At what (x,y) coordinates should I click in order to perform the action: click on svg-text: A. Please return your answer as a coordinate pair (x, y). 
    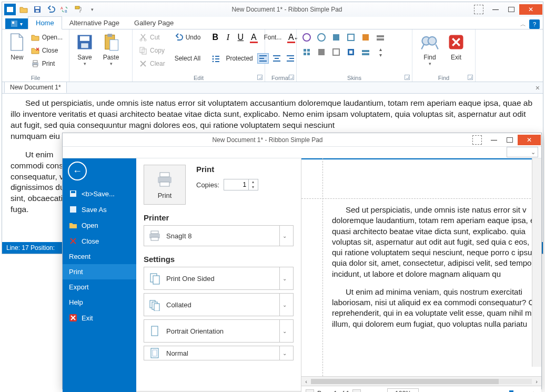
    Looking at the image, I should click on (62, 8).